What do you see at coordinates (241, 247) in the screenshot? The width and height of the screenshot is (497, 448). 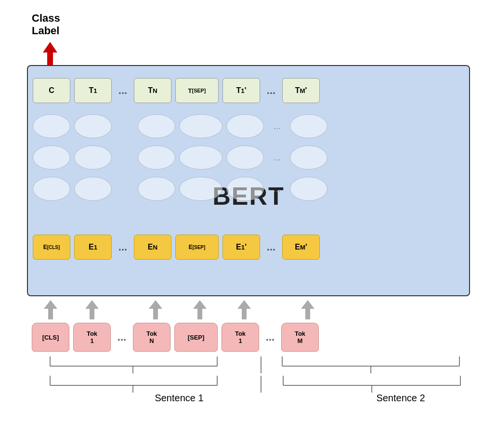 I see `token-E1prime: E1'` at bounding box center [241, 247].